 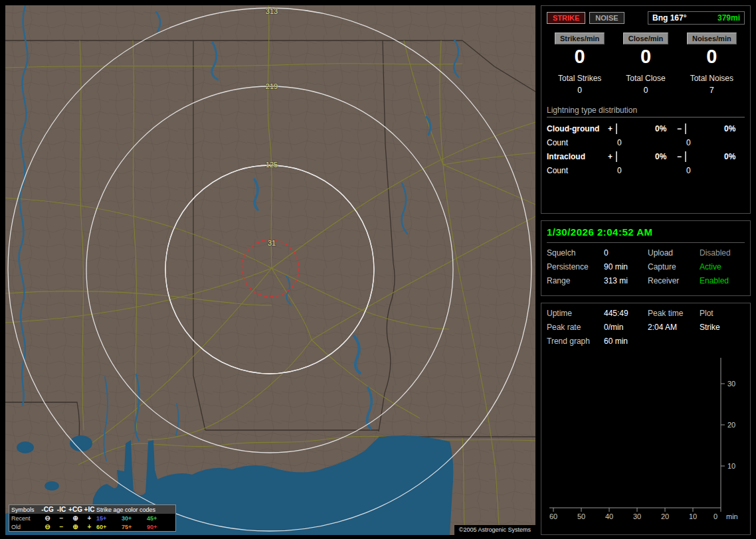 What do you see at coordinates (89, 510) in the screenshot?
I see `legend-col-pos-ic: +IC` at bounding box center [89, 510].